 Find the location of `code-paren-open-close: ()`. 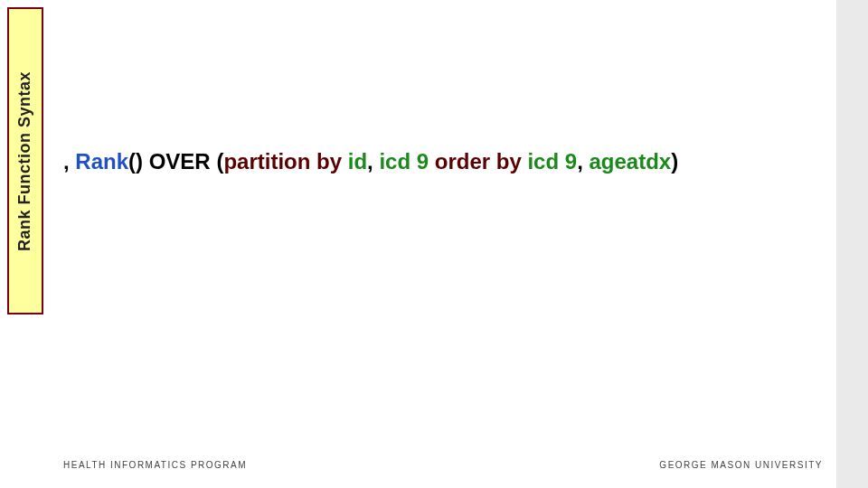

code-paren-open-close: () is located at coordinates (139, 161).